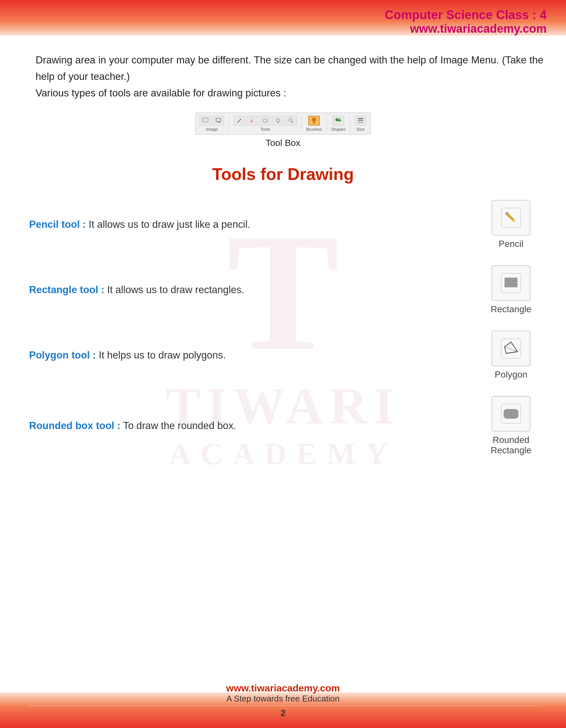 The width and height of the screenshot is (566, 728). I want to click on tool-text-rectangle: Rectangle tool : It allows us to draw re…, so click(257, 290).